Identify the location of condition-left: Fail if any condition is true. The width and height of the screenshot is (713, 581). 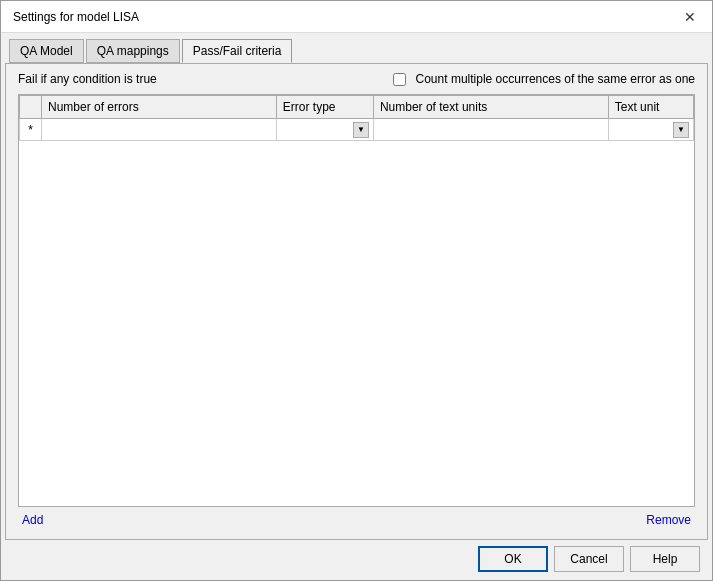
(88, 79).